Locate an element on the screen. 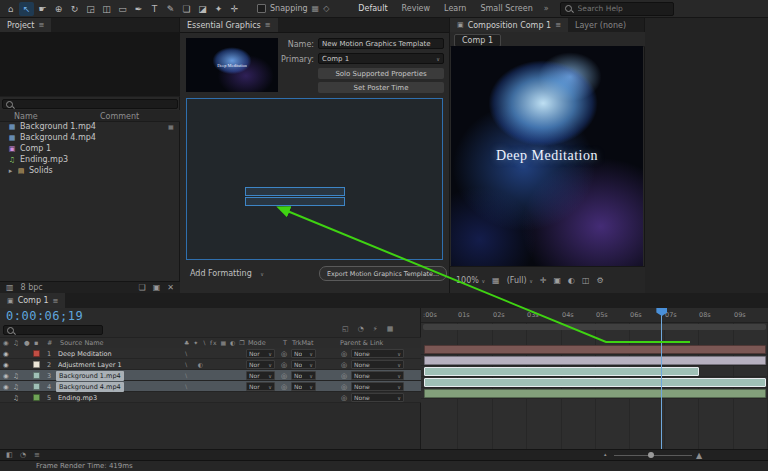 The width and height of the screenshot is (768, 471). new-composition-icon: ▣ is located at coordinates (157, 288).